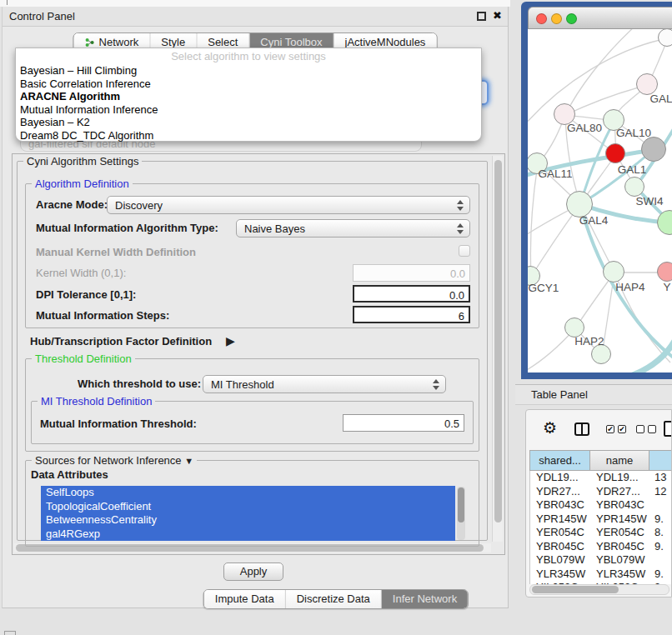 This screenshot has width=672, height=635. What do you see at coordinates (188, 461) in the screenshot?
I see `expanded-arrow-icon: ▼` at bounding box center [188, 461].